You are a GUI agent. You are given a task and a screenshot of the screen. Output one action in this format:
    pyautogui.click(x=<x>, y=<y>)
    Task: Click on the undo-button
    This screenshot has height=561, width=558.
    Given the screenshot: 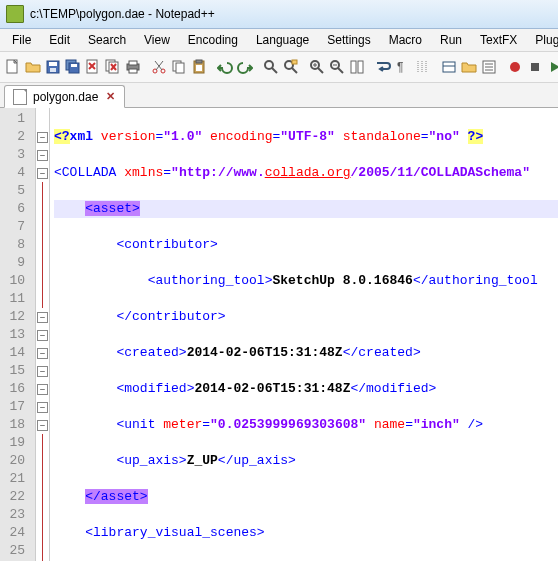 What is the action you would take?
    pyautogui.click(x=225, y=67)
    